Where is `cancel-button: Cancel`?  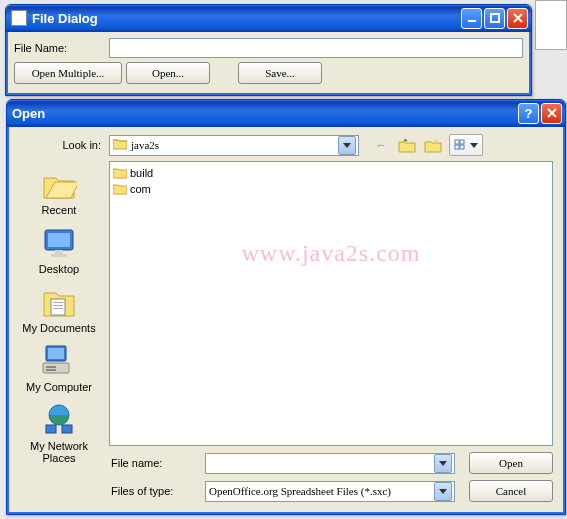
cancel-button: Cancel is located at coordinates (511, 491).